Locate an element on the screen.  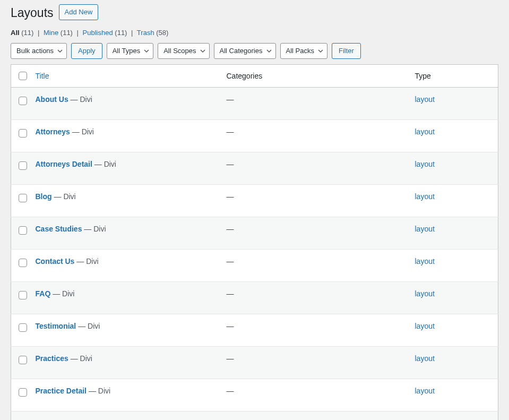
table-row: Blog — Divi—layout is located at coordinates (255, 201).